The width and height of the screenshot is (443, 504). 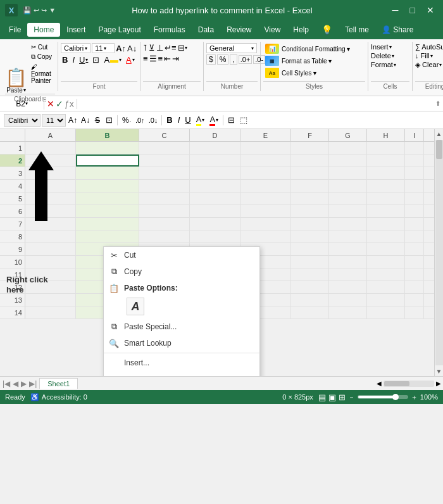 I want to click on paste-button: 📋 Paste▾, so click(x=16, y=81).